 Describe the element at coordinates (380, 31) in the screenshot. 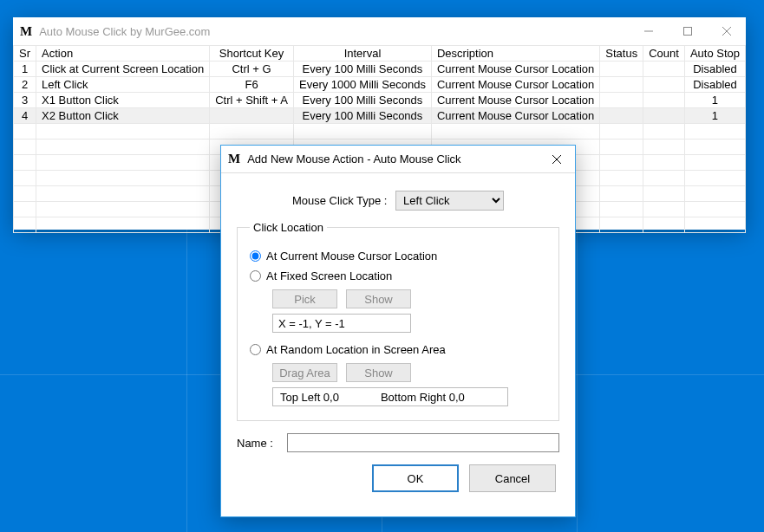

I see `main-titlebar: M Auto Mouse Click by MurGee.com` at that location.